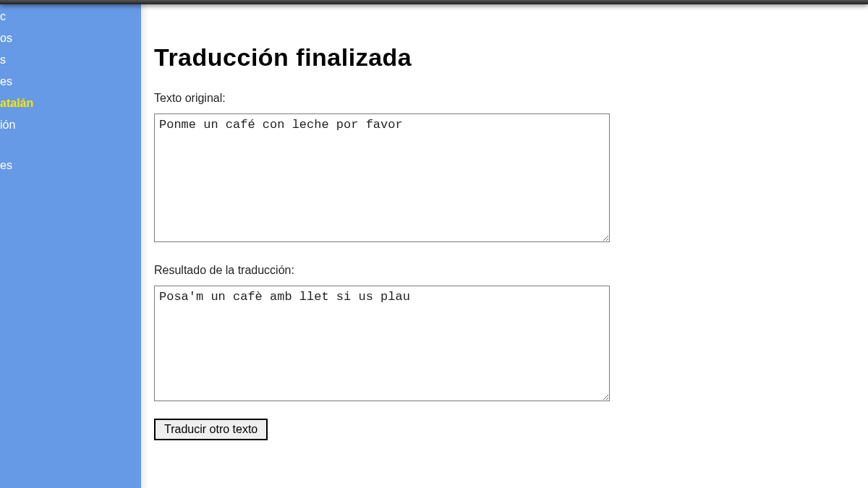 This screenshot has width=868, height=488. I want to click on sidebar-item-1: os, so click(71, 38).